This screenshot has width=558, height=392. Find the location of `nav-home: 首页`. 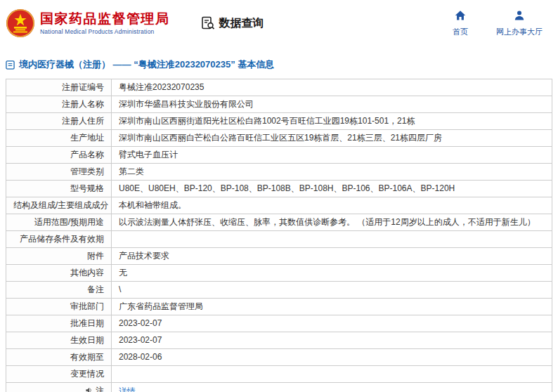

nav-home: 首页 is located at coordinates (460, 24).